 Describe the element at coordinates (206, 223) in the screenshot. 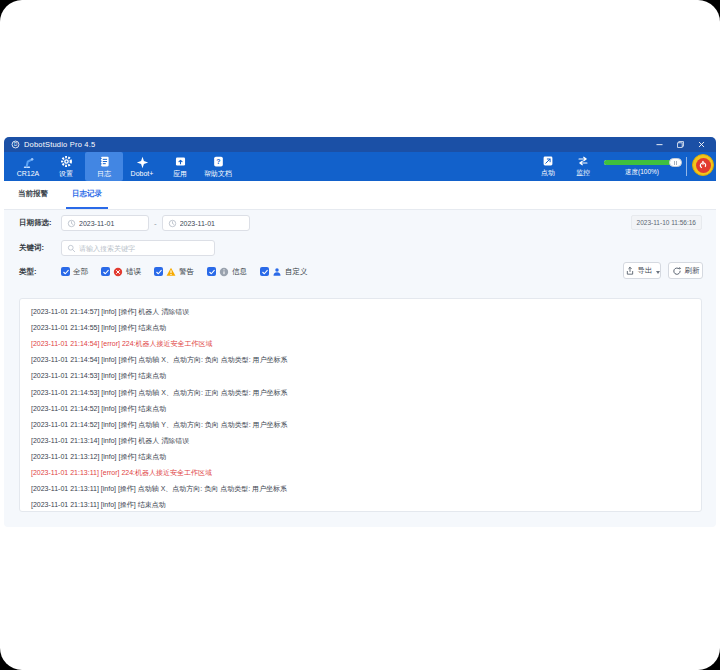

I see `date-to-input` at that location.